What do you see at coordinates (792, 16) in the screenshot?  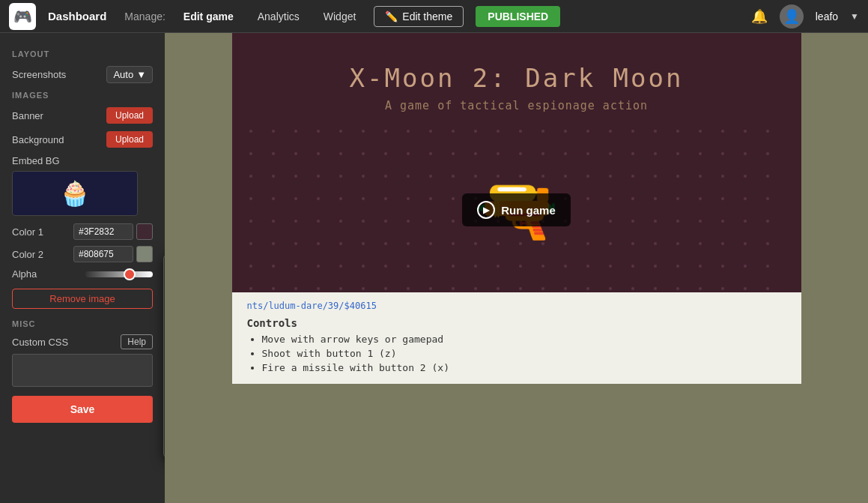 I see `avatar: 👤` at bounding box center [792, 16].